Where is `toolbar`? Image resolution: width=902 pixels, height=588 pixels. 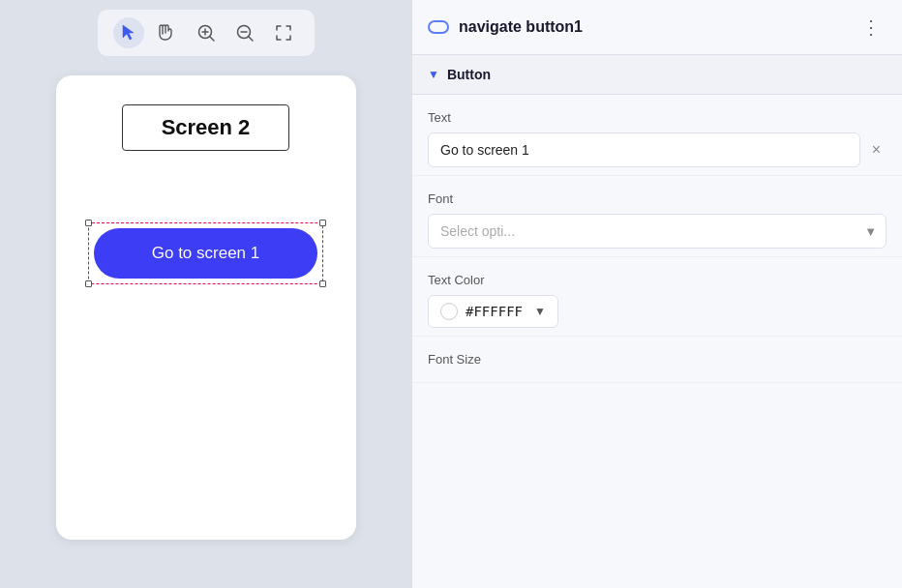 toolbar is located at coordinates (206, 33).